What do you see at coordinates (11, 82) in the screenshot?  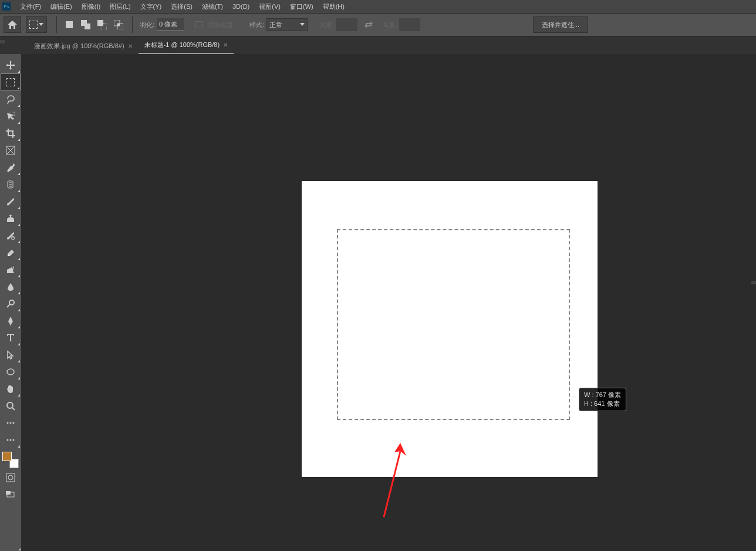 I see `rectangular-marquee-tool` at bounding box center [11, 82].